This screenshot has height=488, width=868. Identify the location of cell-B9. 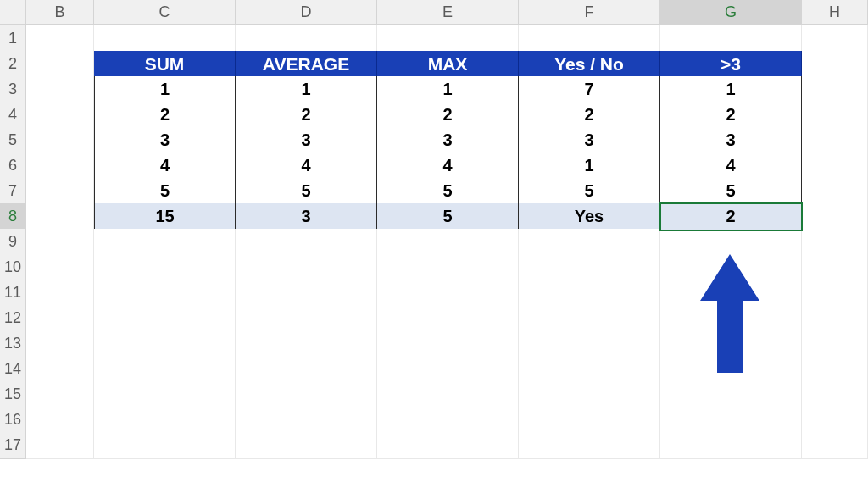
(60, 242).